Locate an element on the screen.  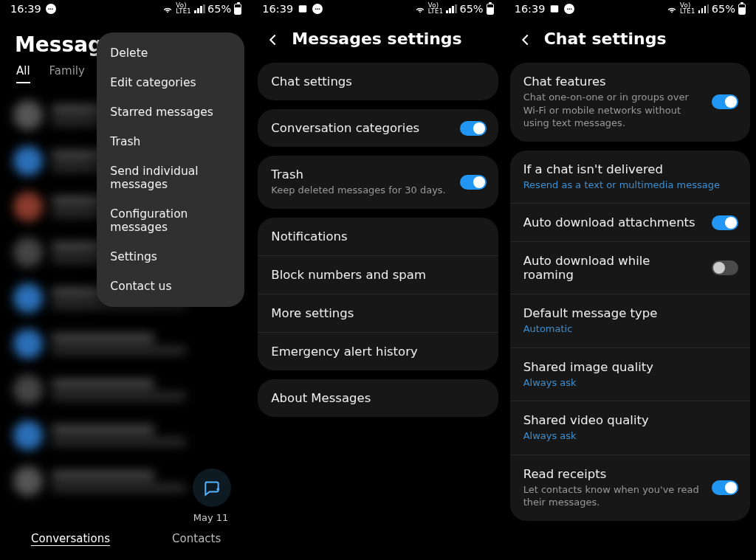
toggle-read-receipts is located at coordinates (725, 488).